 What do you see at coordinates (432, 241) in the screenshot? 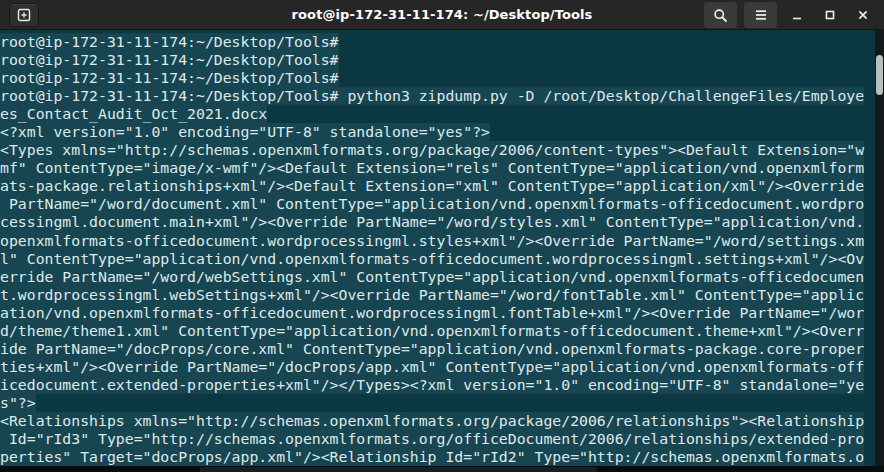
I see `selected-text: openxmlformats-officedocument.wordproces…` at bounding box center [432, 241].